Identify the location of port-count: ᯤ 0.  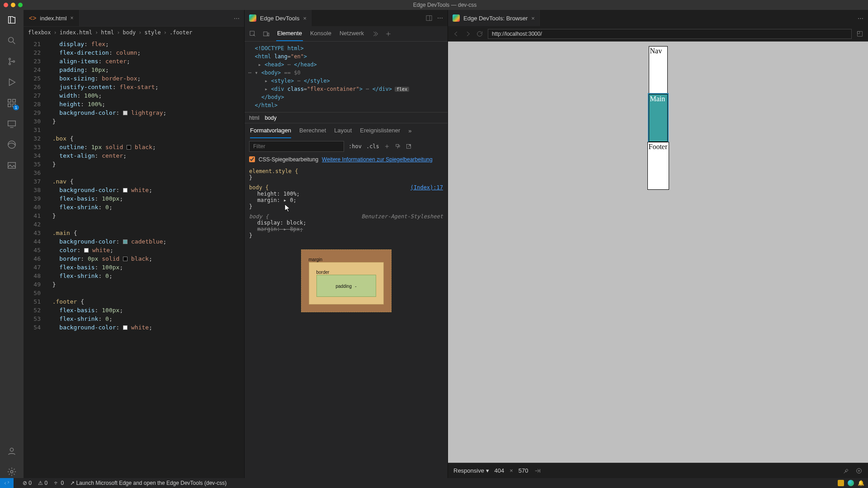
(59, 483).